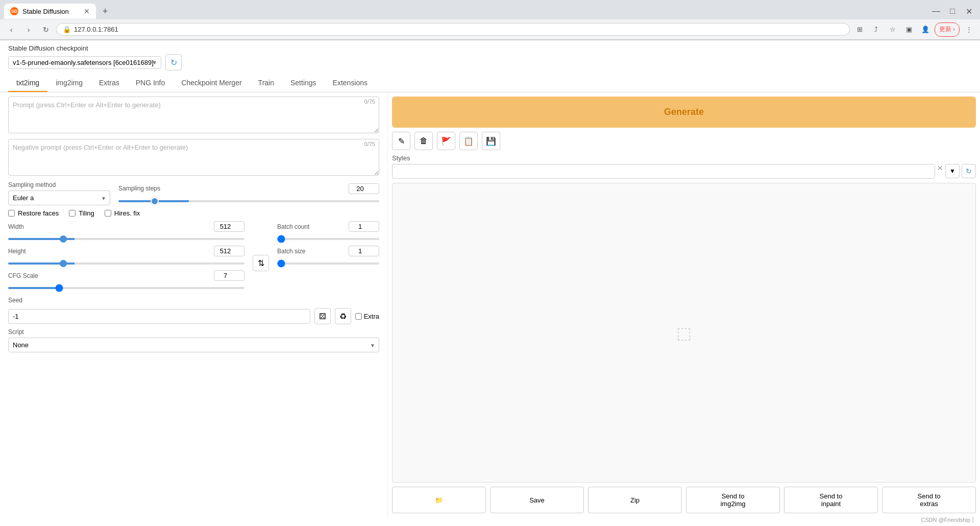 The width and height of the screenshot is (980, 526). What do you see at coordinates (194, 310) in the screenshot?
I see `seed-section: Seed ⚄ ♻ Extra` at bounding box center [194, 310].